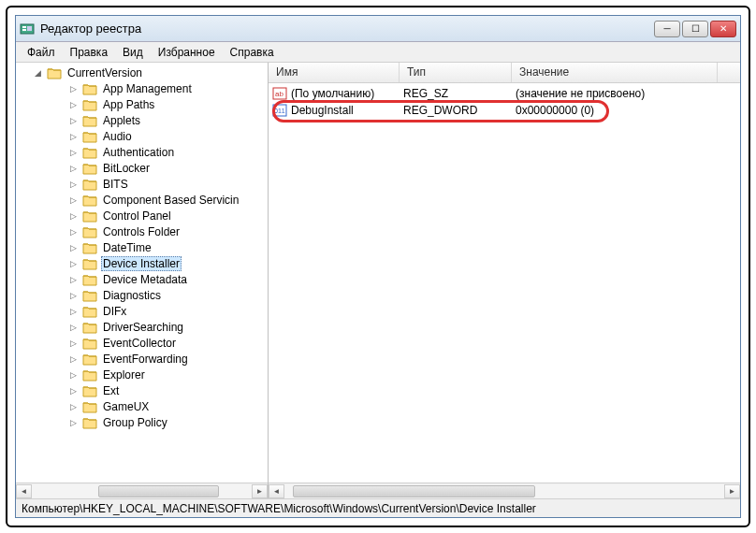  What do you see at coordinates (187, 52) in the screenshot?
I see `menu-favorites: Избранное` at bounding box center [187, 52].